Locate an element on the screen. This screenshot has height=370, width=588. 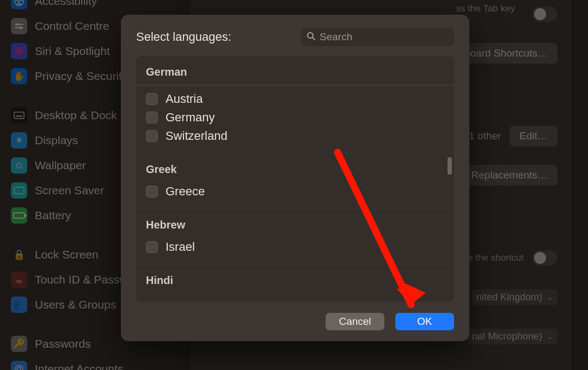
language-option-label: Greece is located at coordinates (185, 192).